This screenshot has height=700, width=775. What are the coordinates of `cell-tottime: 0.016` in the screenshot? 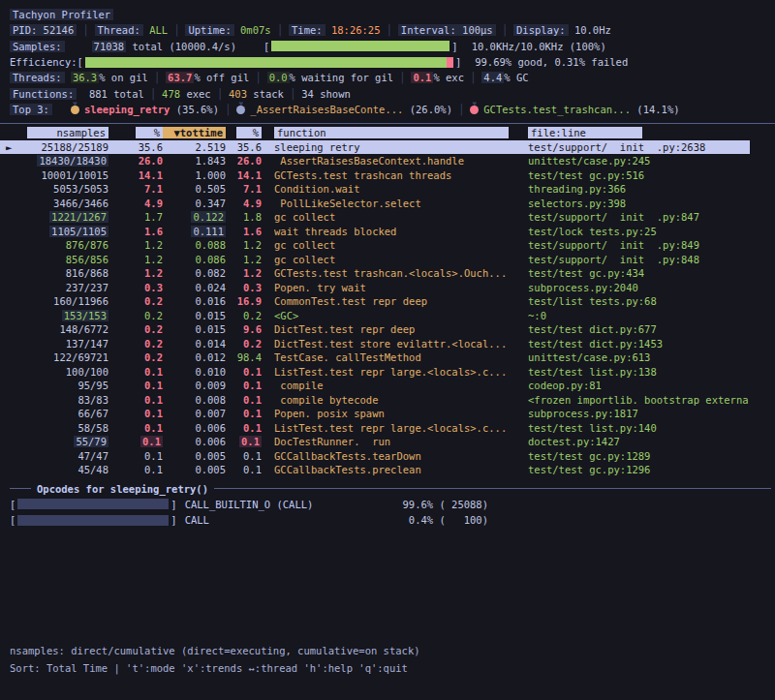 It's located at (194, 301).